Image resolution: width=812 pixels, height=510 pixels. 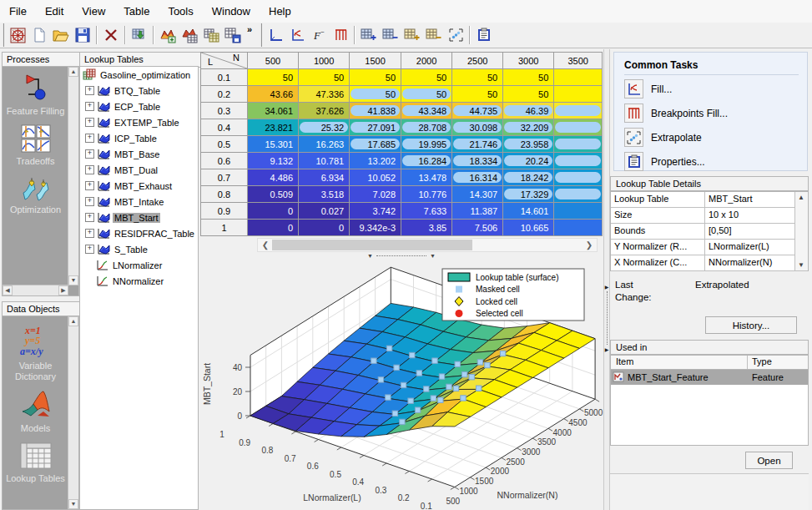 What do you see at coordinates (427, 61) in the screenshot?
I see `col-header-2000: 2000` at bounding box center [427, 61].